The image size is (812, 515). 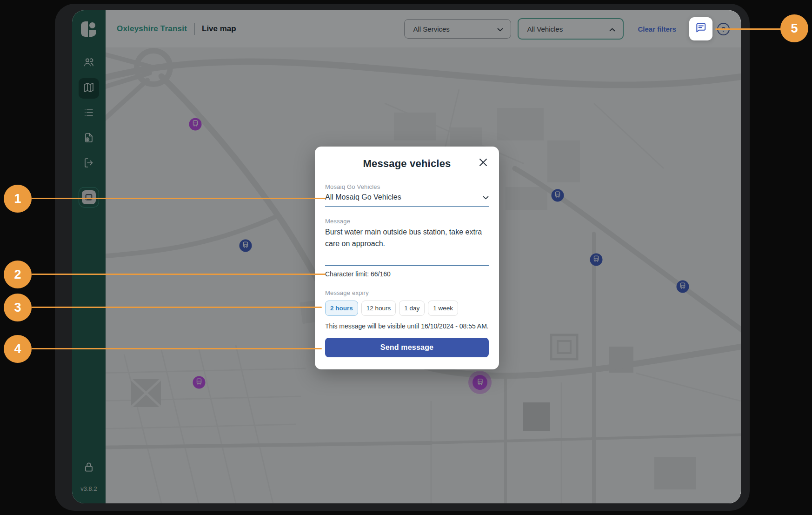 What do you see at coordinates (407, 246) in the screenshot?
I see `message-input: Burst water main outside bus station, ta…` at bounding box center [407, 246].